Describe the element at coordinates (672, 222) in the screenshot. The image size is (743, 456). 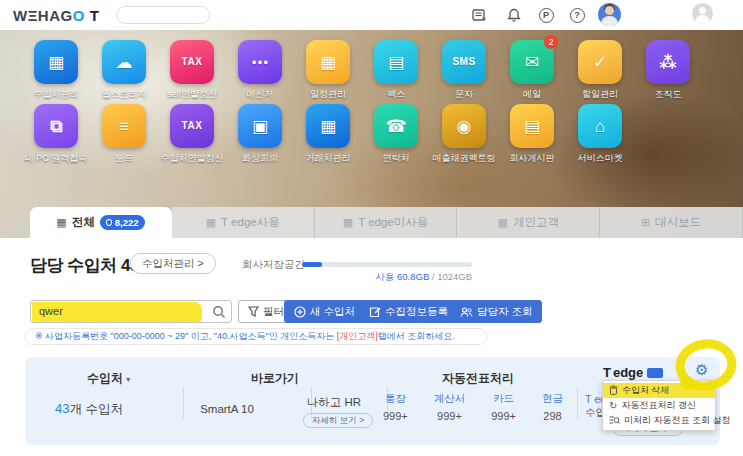
I see `tab-dashboard: ⊞대시보드` at that location.